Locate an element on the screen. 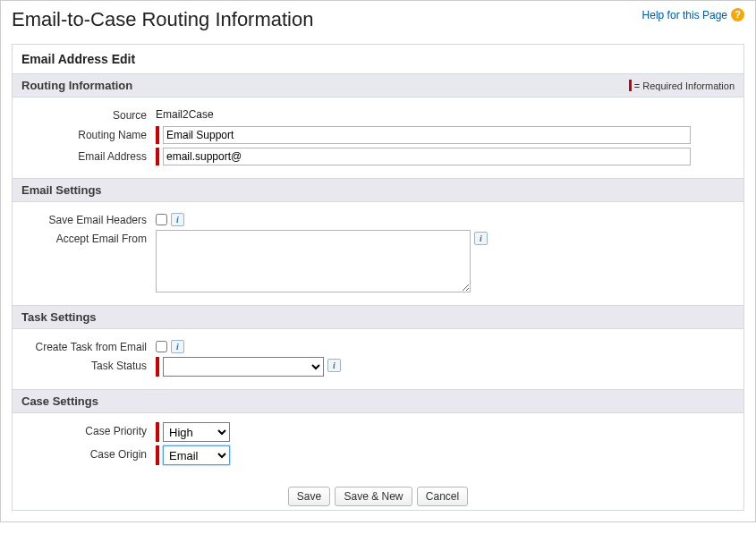 The image size is (756, 534). section-header-case-settings-label: Case Settings is located at coordinates (60, 401).